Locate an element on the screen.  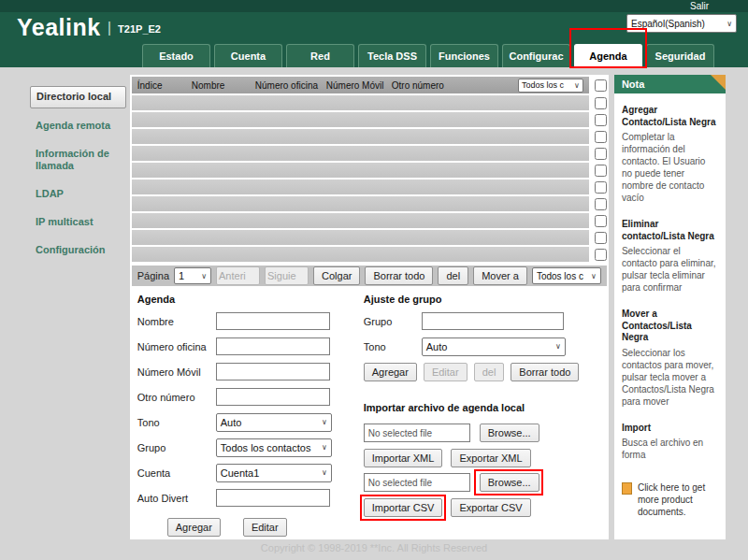
delete-group-button: del is located at coordinates (490, 372).